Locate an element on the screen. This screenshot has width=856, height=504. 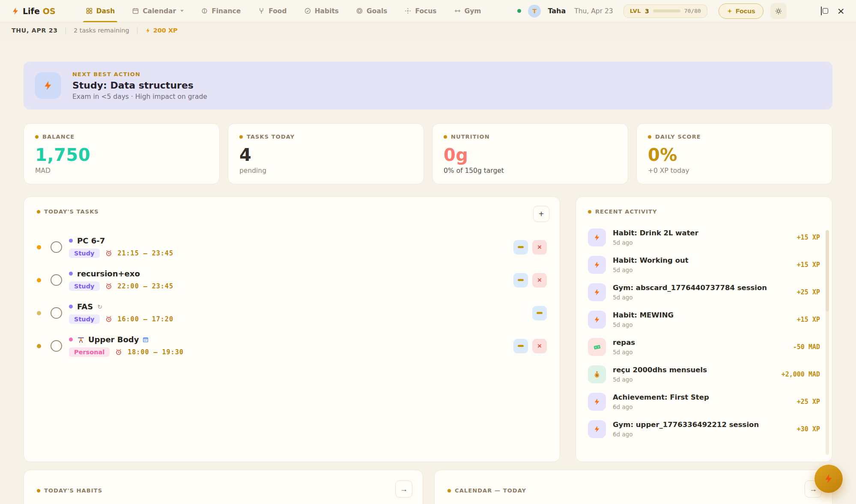
task-title: FAS↻ is located at coordinates (90, 306).